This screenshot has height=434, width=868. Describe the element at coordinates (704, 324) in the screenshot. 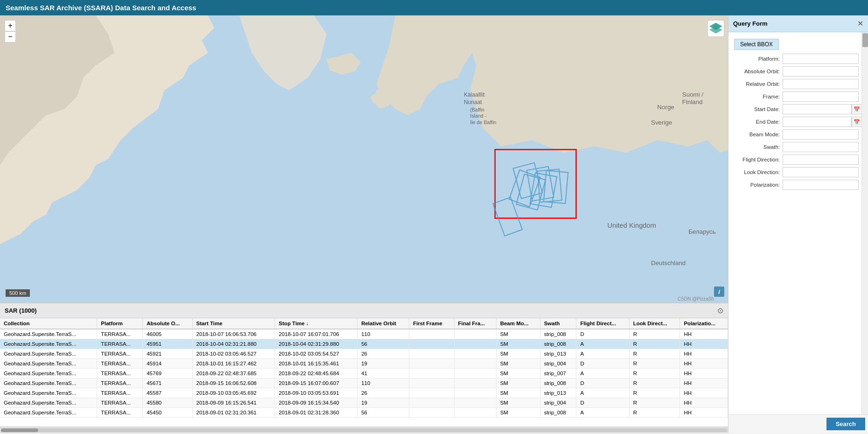

I see `table-column-header: Polarizatio...` at that location.